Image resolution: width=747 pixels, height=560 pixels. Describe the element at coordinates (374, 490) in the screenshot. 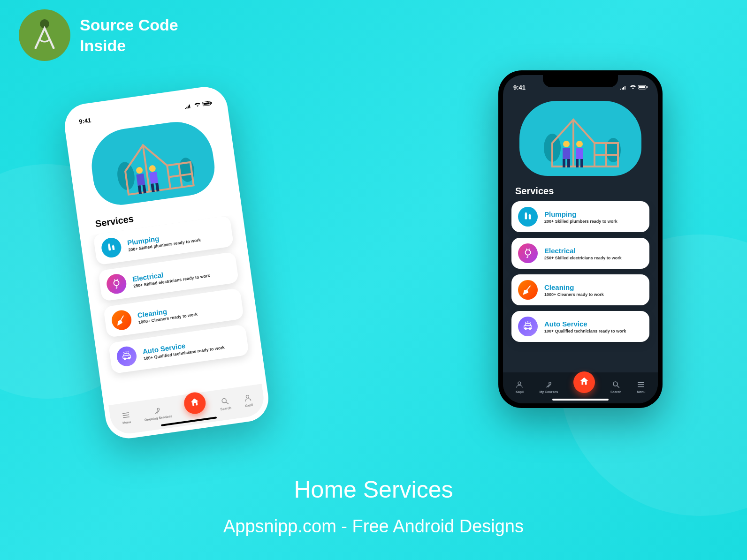

I see `footer-title: Home Services` at that location.